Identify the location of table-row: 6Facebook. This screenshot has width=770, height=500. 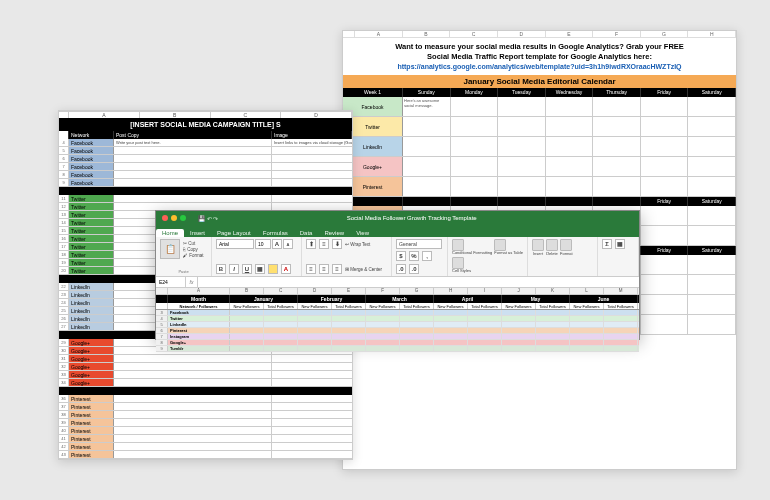
(206, 159).